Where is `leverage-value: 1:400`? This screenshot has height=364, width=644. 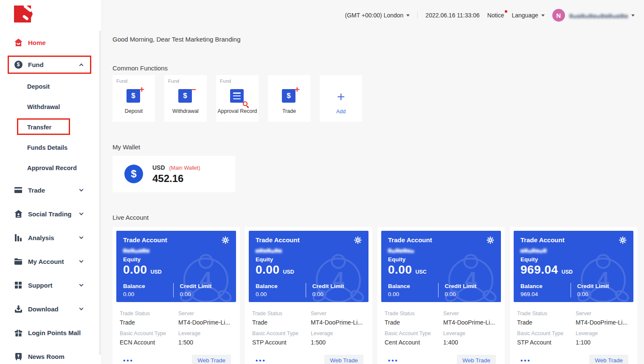 leverage-value: 1:400 is located at coordinates (454, 342).